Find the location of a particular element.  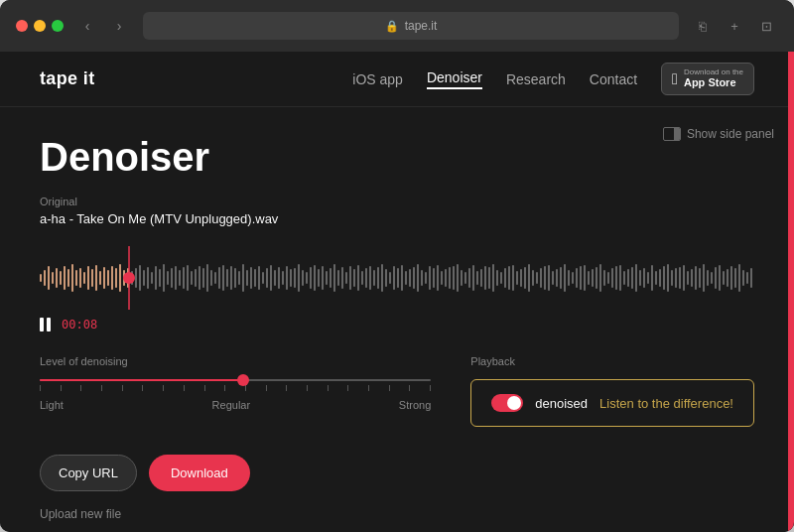

playback-box: denoised Listen to the difference! is located at coordinates (612, 403).